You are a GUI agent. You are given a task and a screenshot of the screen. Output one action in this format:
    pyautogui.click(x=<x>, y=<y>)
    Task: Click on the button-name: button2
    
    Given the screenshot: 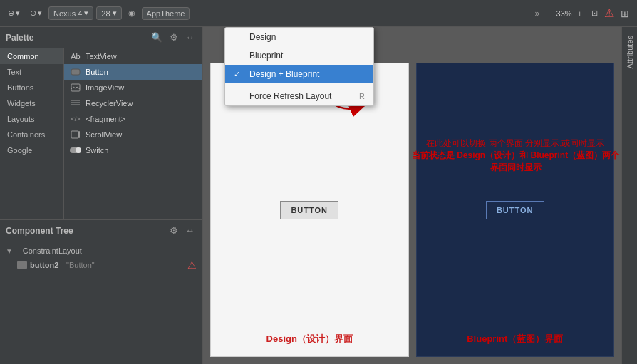 What is the action you would take?
    pyautogui.click(x=44, y=265)
    